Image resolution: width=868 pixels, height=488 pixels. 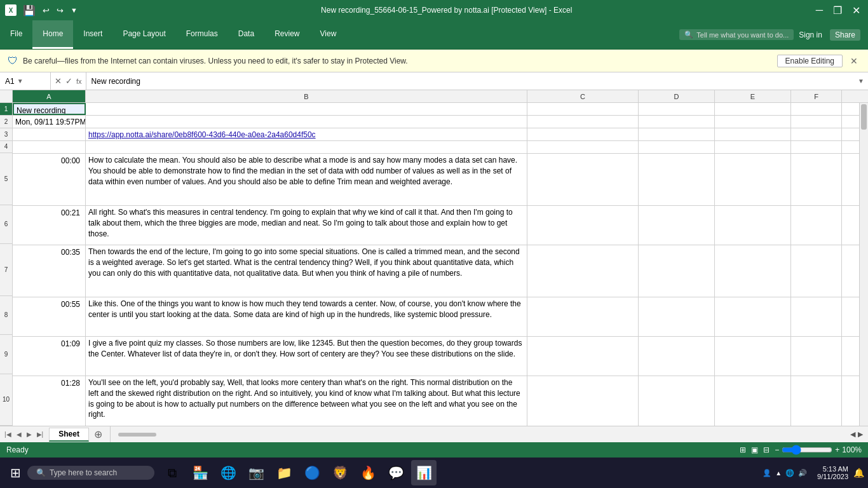 What do you see at coordinates (306, 401) in the screenshot?
I see `cell-b10: You'll see on the left, you'd probably s…` at bounding box center [306, 401].